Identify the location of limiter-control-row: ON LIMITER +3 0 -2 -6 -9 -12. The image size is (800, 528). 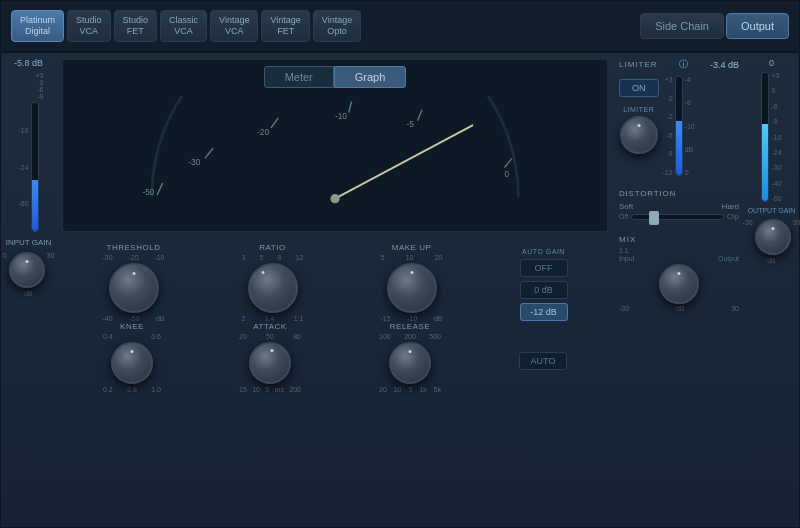
(679, 126).